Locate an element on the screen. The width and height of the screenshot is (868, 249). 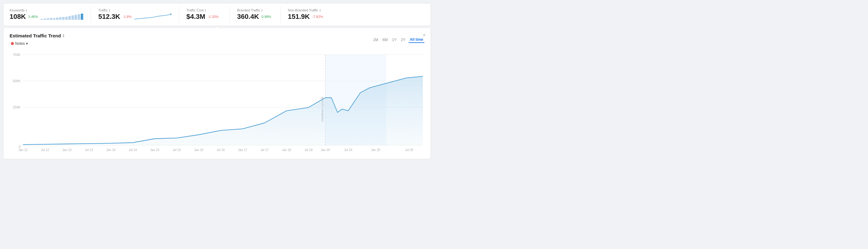
svg-text: Jan 17 is located at coordinates (243, 150).